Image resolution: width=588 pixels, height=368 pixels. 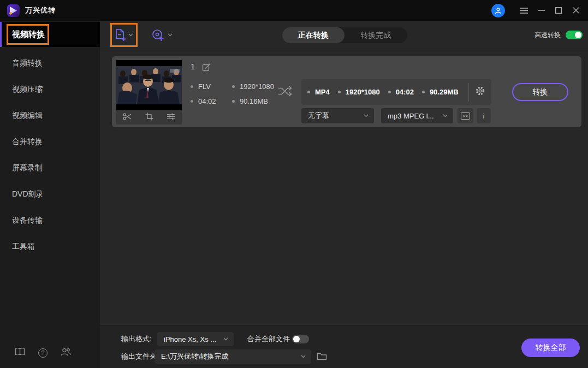 I want to click on add-disc-icon, so click(x=158, y=35).